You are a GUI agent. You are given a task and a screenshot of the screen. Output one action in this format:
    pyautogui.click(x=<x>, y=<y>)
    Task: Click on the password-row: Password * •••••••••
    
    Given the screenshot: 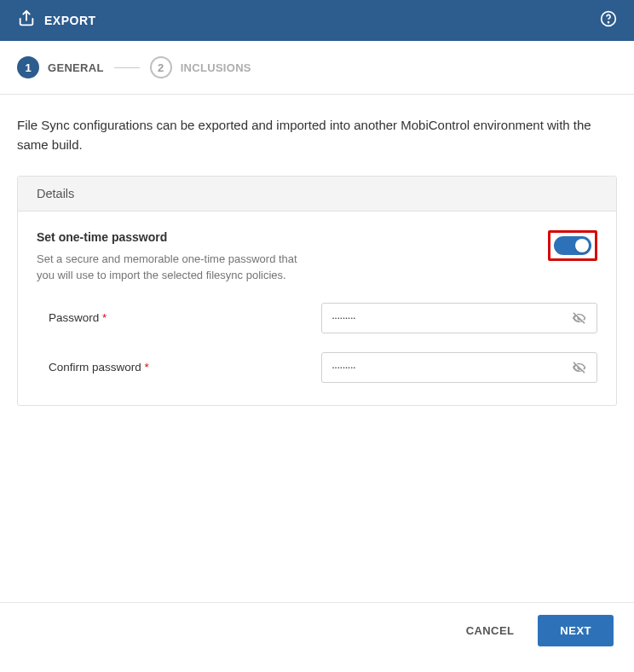 What is the action you would take?
    pyautogui.click(x=323, y=318)
    